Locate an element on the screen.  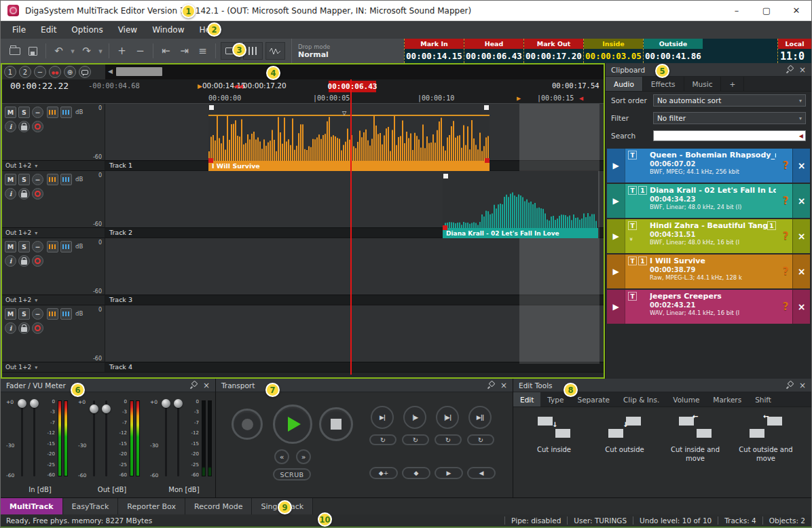
cut-outside-button: ↓ Cut outside is located at coordinates (625, 434).